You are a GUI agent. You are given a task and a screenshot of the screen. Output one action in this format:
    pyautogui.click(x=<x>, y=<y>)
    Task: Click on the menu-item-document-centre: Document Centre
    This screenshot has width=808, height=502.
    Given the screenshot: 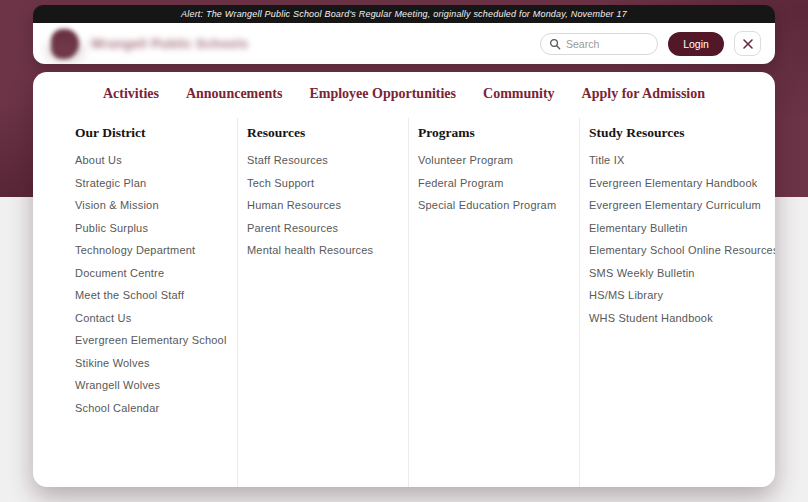 What is the action you would take?
    pyautogui.click(x=153, y=273)
    